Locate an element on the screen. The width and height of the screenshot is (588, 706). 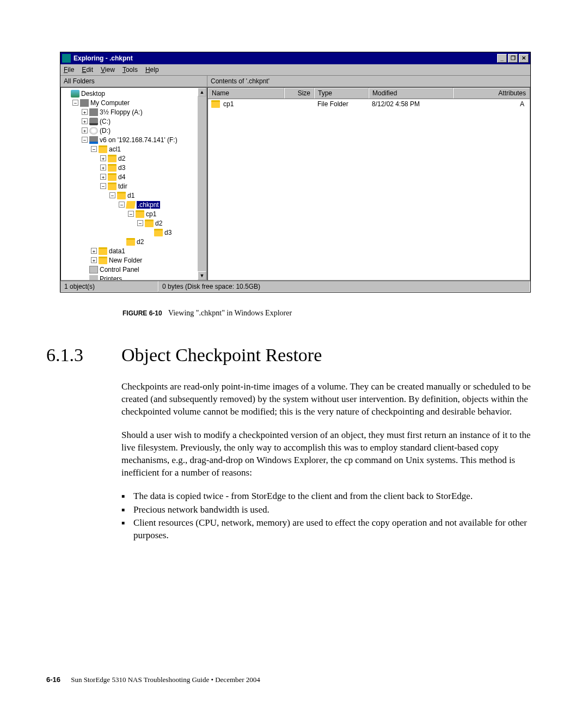
menu-view: View is located at coordinates (108, 70).